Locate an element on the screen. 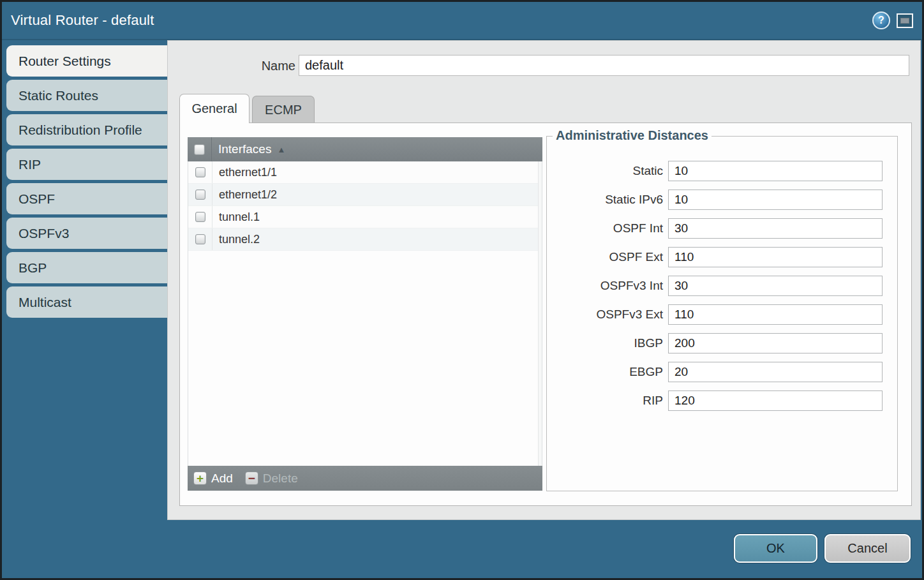 The image size is (924, 580). sort-ascending-icon: ▲ is located at coordinates (281, 149).